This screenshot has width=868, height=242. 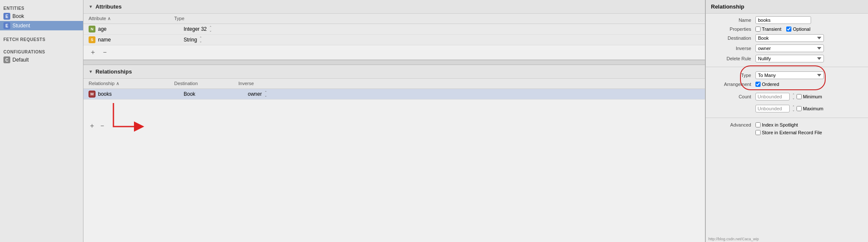 I want to click on rel-col-inv-header: Inverse, so click(x=281, y=84).